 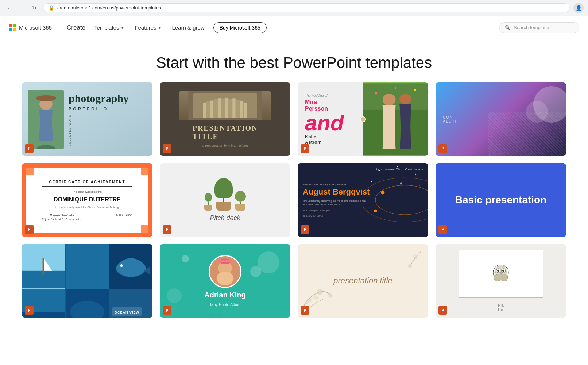 What do you see at coordinates (363, 281) in the screenshot?
I see `floral-presentation-title: presentation title` at bounding box center [363, 281].